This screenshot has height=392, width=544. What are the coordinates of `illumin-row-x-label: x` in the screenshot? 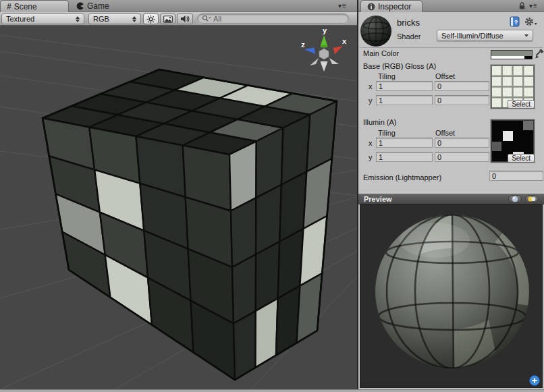 It's located at (371, 143).